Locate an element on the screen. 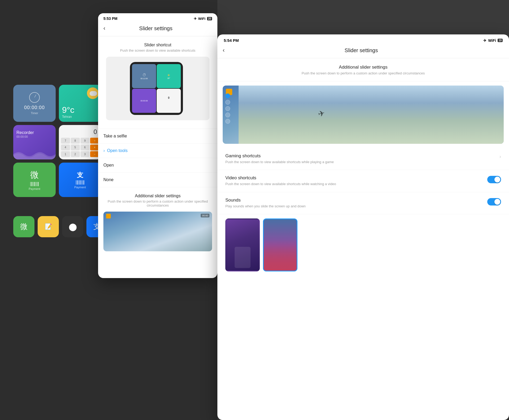 This screenshot has width=509, height=420. calc-btn: ÷ is located at coordinates (95, 141).